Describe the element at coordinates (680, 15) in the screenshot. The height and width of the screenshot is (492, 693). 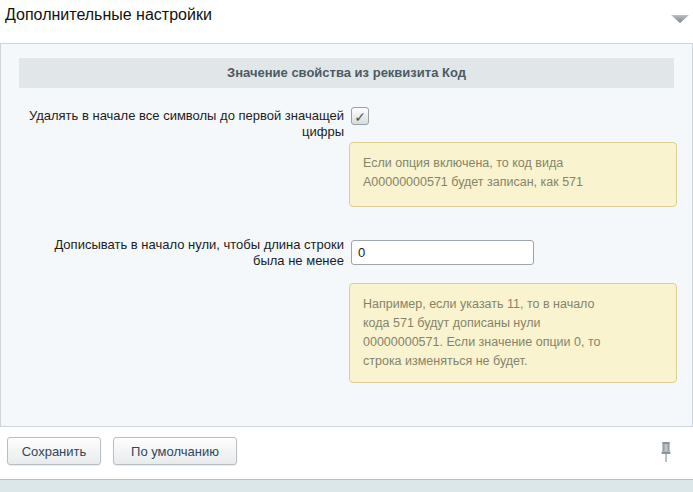
I see `chevron-down-icon` at that location.